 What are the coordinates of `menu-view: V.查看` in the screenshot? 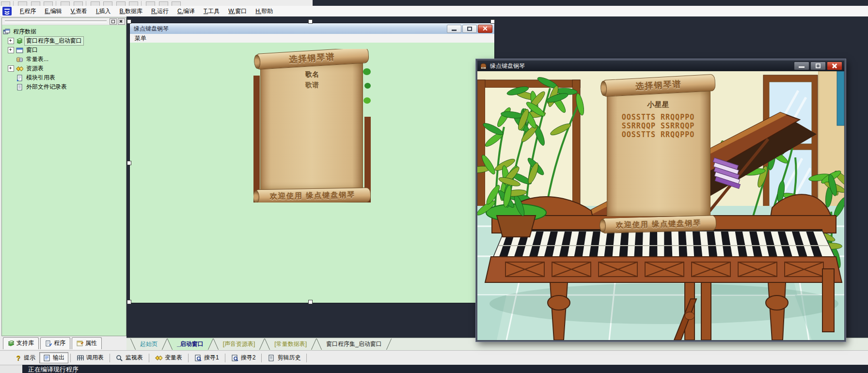 It's located at (79, 12).